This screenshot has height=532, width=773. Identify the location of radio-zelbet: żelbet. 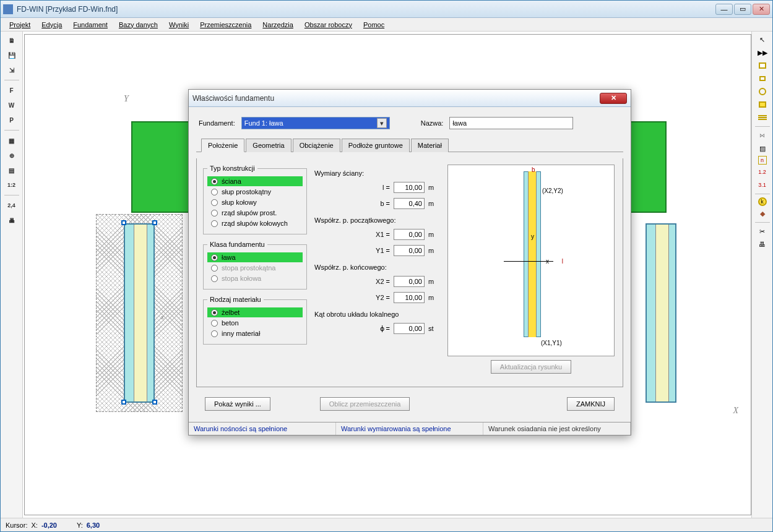
(255, 312).